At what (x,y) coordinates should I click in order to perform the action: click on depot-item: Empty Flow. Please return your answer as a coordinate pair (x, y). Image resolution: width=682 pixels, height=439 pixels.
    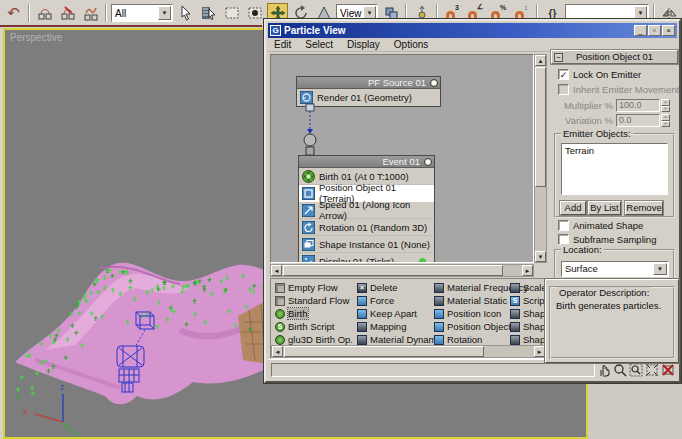
    Looking at the image, I should click on (314, 288).